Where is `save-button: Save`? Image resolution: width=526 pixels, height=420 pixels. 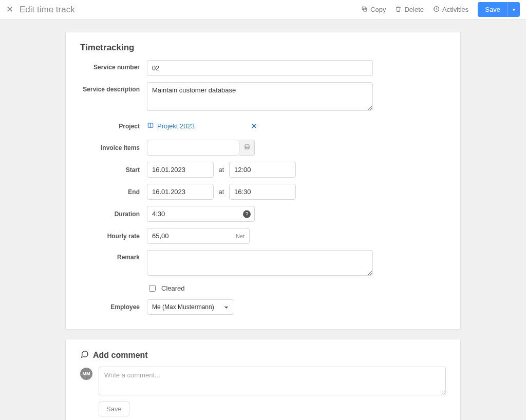 save-button: Save is located at coordinates (493, 9).